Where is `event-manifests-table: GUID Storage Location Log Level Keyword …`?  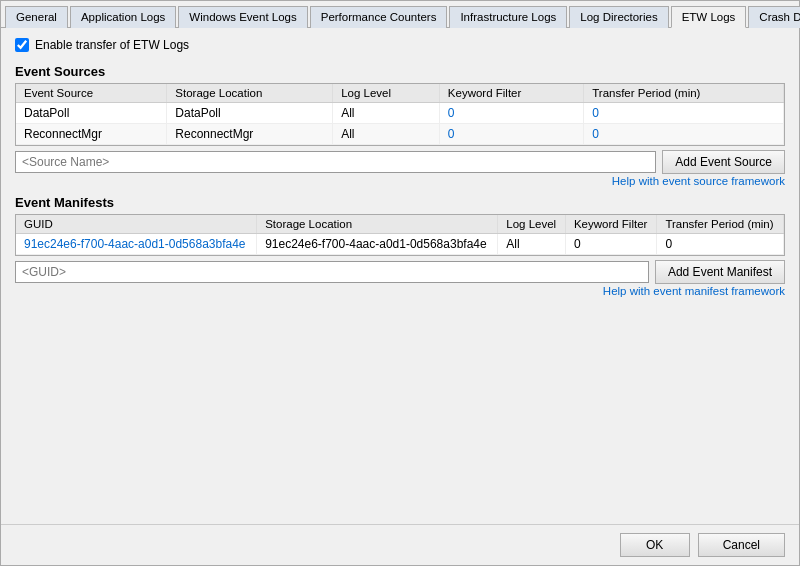
event-manifests-table: GUID Storage Location Log Level Keyword … is located at coordinates (400, 235).